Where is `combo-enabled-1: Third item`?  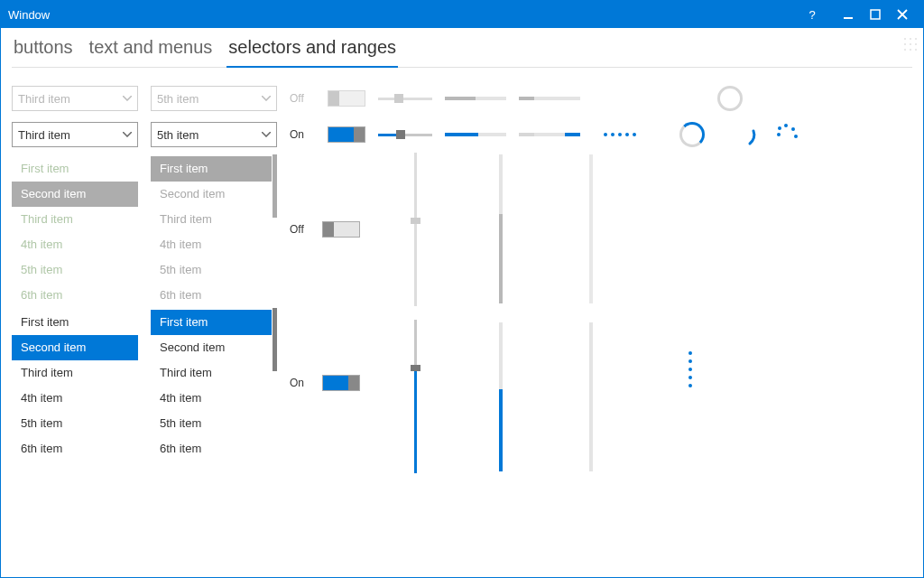
combo-enabled-1: Third item is located at coordinates (75, 135).